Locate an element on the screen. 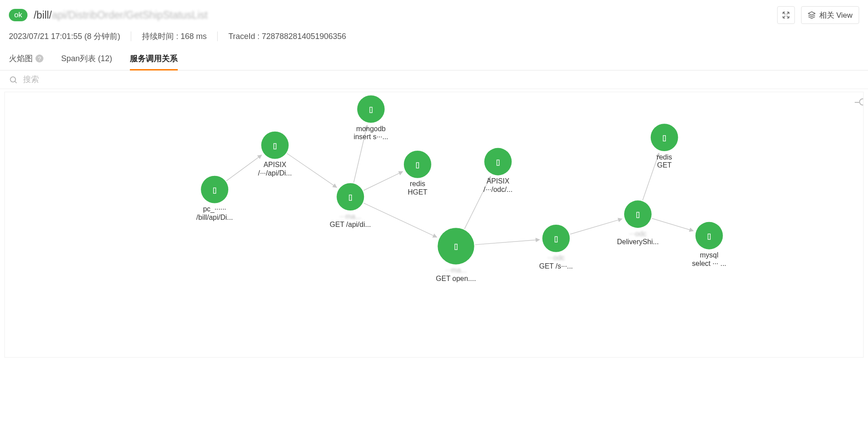 Image resolution: width=868 pixels, height=421 pixels. graph-node-billma2: ▯···ma...GET open.... is located at coordinates (456, 255).